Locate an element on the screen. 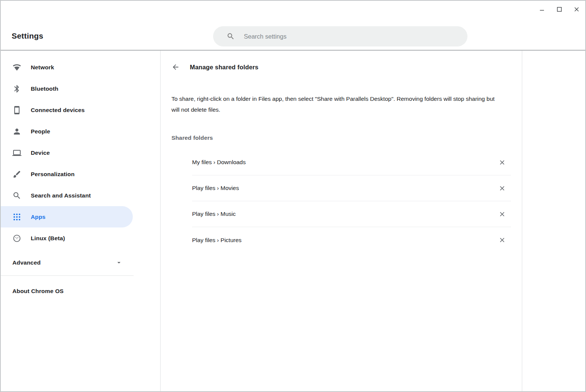 This screenshot has height=392, width=586. close-button is located at coordinates (577, 9).